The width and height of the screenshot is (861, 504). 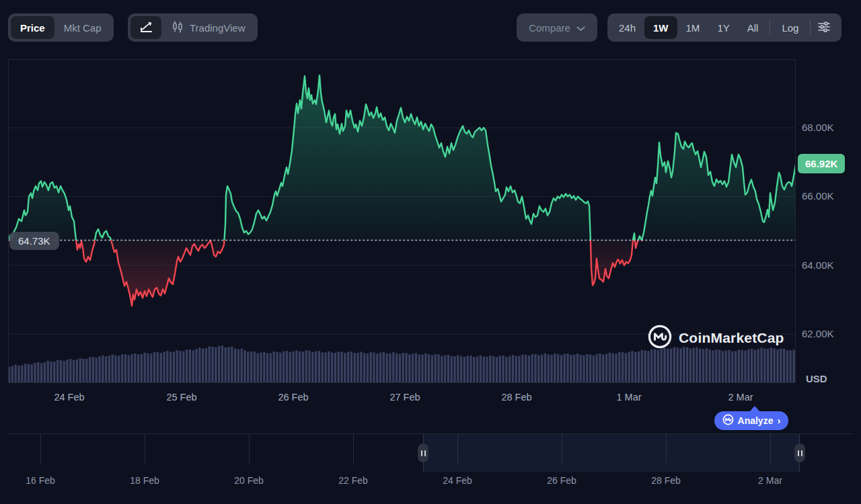 What do you see at coordinates (800, 453) in the screenshot?
I see `scrubber-right-handle` at bounding box center [800, 453].